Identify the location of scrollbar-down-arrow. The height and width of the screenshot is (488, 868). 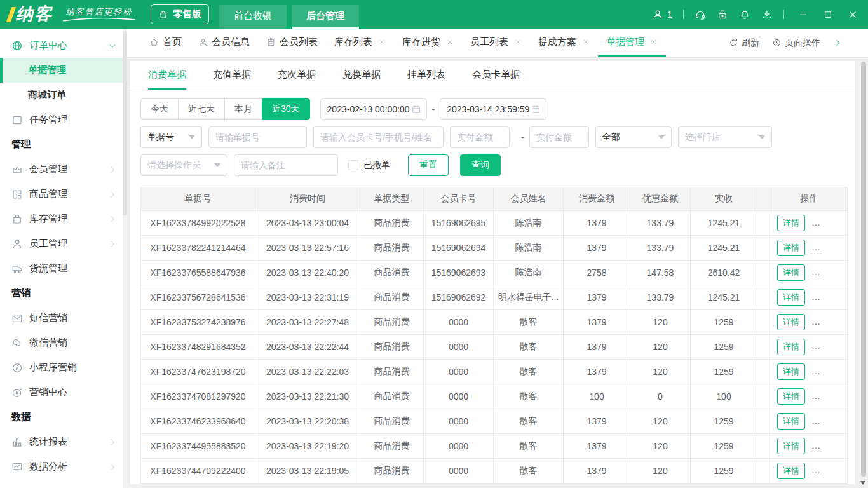
(863, 483).